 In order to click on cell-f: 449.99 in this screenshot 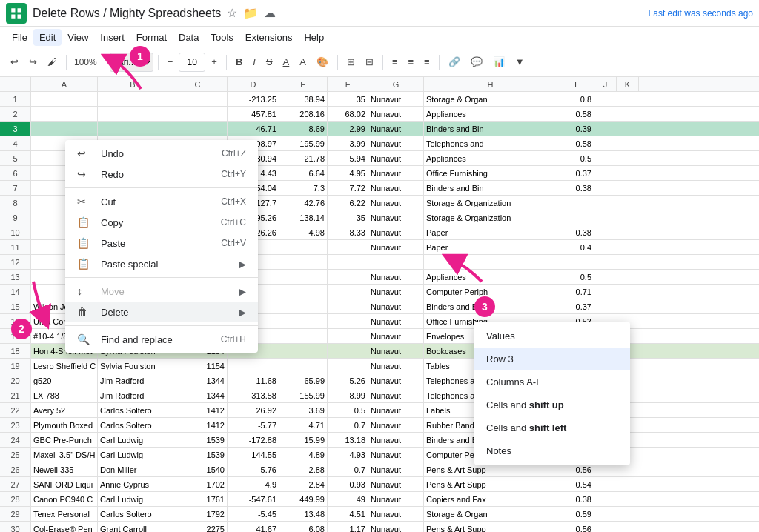, I will do `click(304, 499)`.